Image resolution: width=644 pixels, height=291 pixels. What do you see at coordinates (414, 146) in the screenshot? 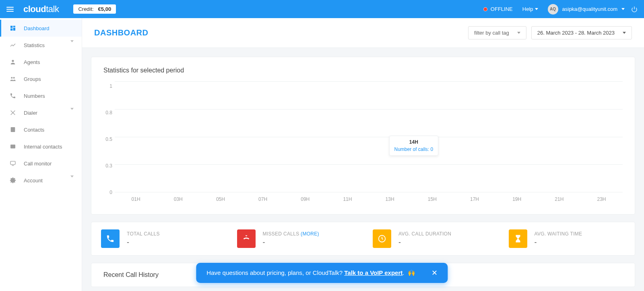
I see `chart-tooltip: 14H Number of calls: 0` at bounding box center [414, 146].